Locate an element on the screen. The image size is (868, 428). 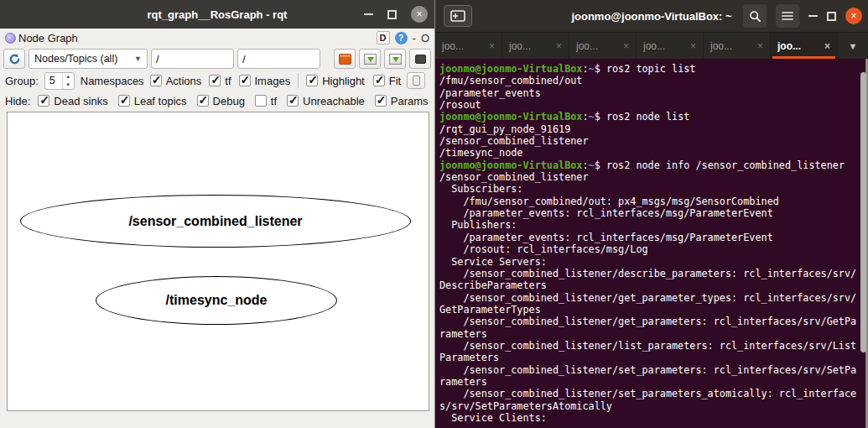
node-filter-input is located at coordinates (193, 59).